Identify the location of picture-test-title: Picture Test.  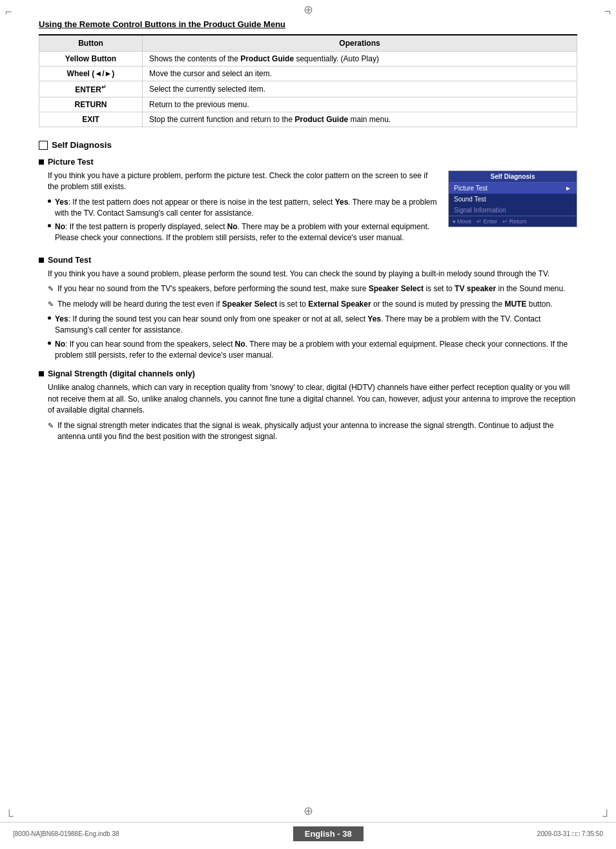
(308, 162).